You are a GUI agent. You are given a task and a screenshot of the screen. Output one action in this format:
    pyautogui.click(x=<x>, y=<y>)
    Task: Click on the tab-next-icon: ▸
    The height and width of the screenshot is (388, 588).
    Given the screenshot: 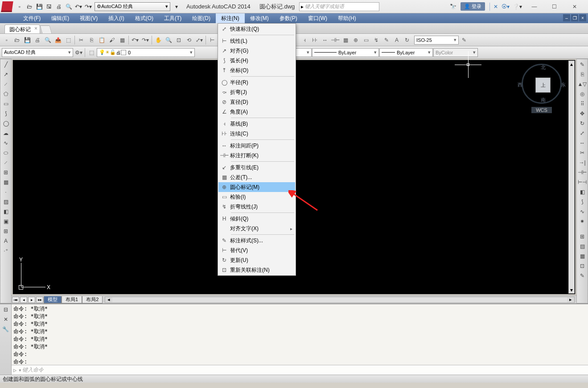 What is the action you would take?
    pyautogui.click(x=32, y=300)
    